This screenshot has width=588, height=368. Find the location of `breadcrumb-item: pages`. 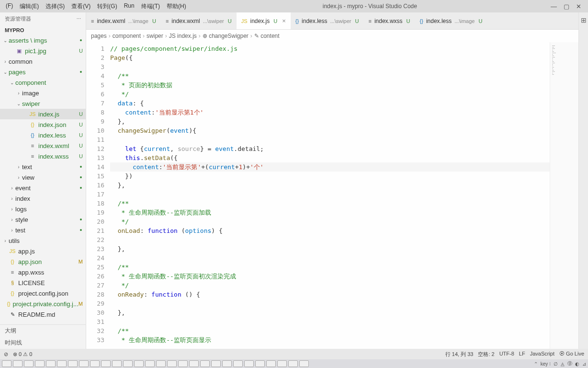

breadcrumb-item: pages is located at coordinates (99, 36).